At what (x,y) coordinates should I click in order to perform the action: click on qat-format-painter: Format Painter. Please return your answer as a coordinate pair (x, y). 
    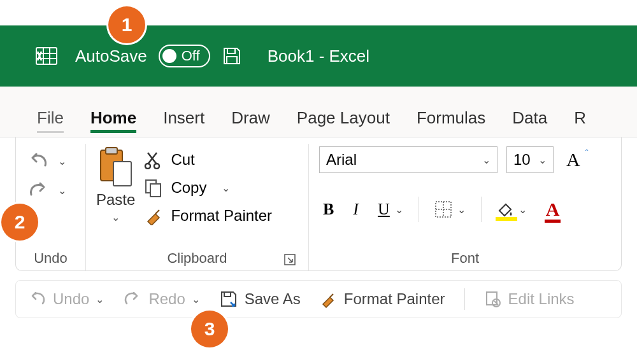
    Looking at the image, I should click on (382, 299).